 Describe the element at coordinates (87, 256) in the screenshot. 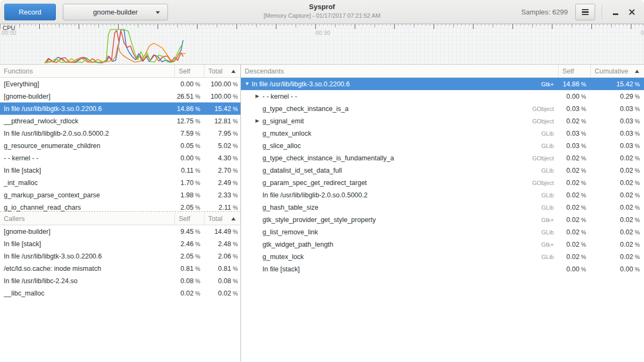

I see `function-name-cell: In file /usr/lib/libgtk-3.so.0.2200.6` at that location.